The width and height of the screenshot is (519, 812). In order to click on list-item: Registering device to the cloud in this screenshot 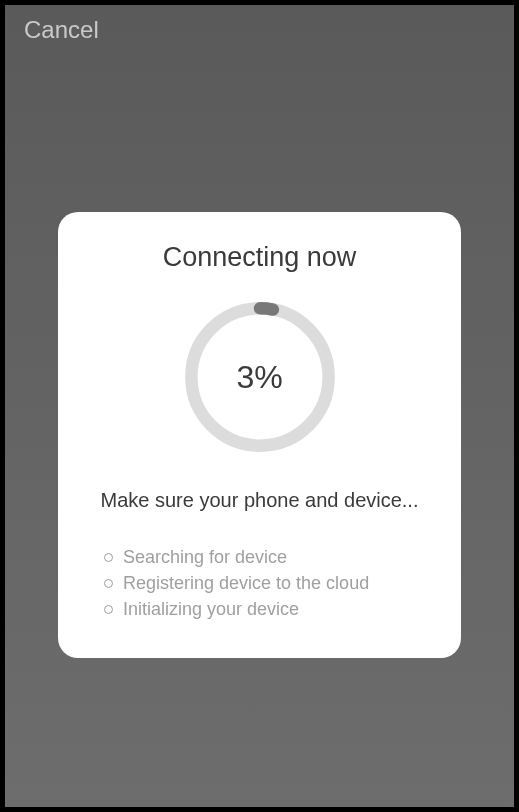, I will do `click(270, 583)`.